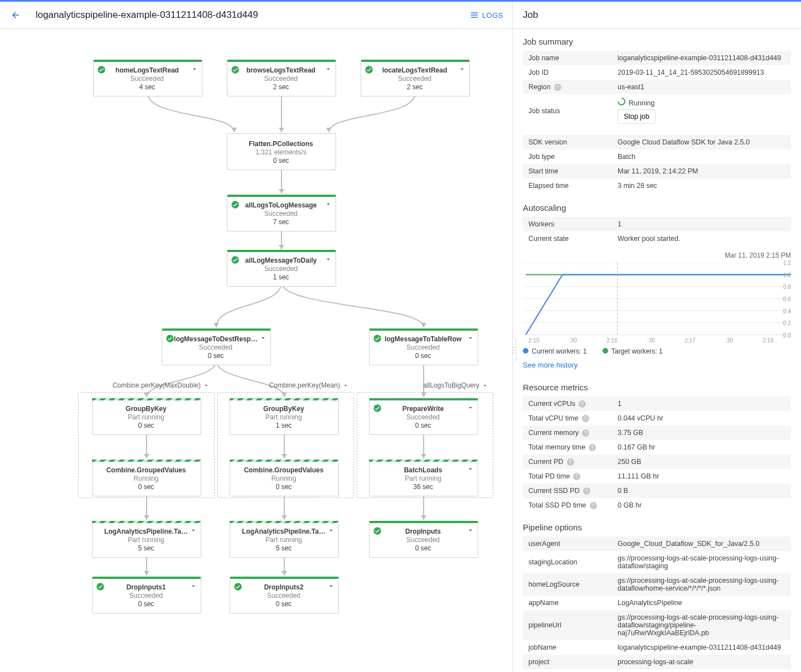  I want to click on node-dropinputs2: DropInputs2Succeeded0 sec, so click(284, 595).